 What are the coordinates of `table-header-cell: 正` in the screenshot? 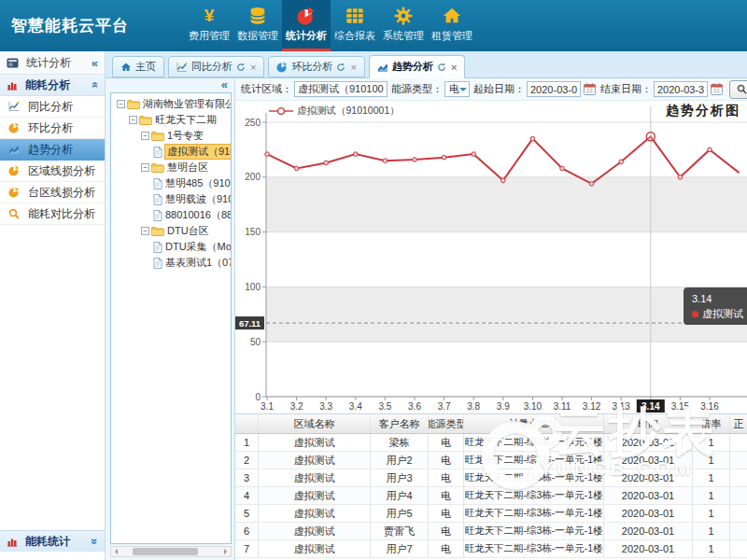 It's located at (739, 424).